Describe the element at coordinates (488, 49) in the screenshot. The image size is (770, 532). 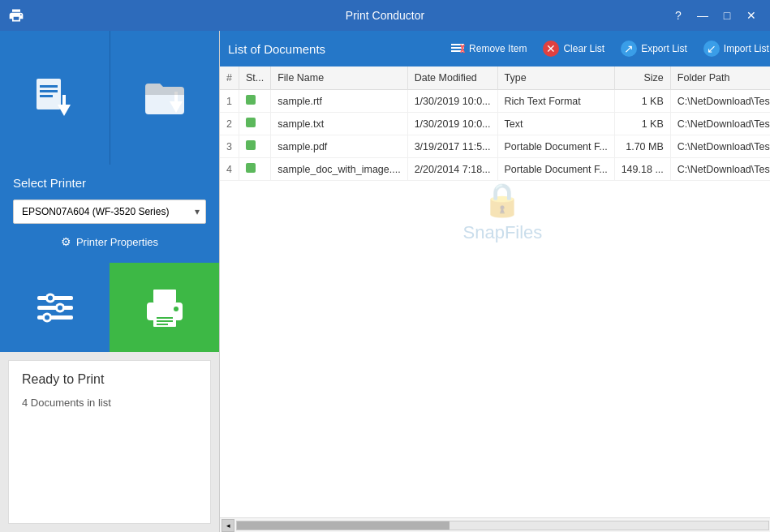
I see `remove-item-button: Remove Item` at that location.